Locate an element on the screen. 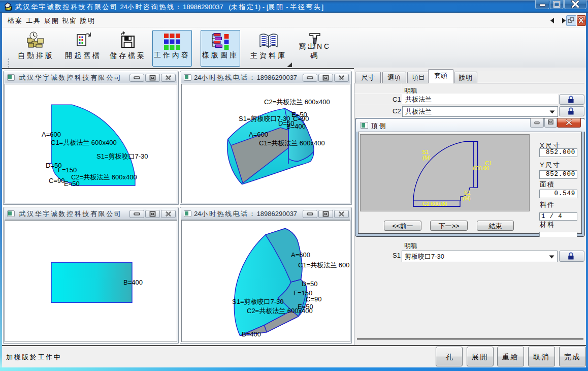 This screenshot has height=371, width=588. svg-text: 600.00 is located at coordinates (481, 168).